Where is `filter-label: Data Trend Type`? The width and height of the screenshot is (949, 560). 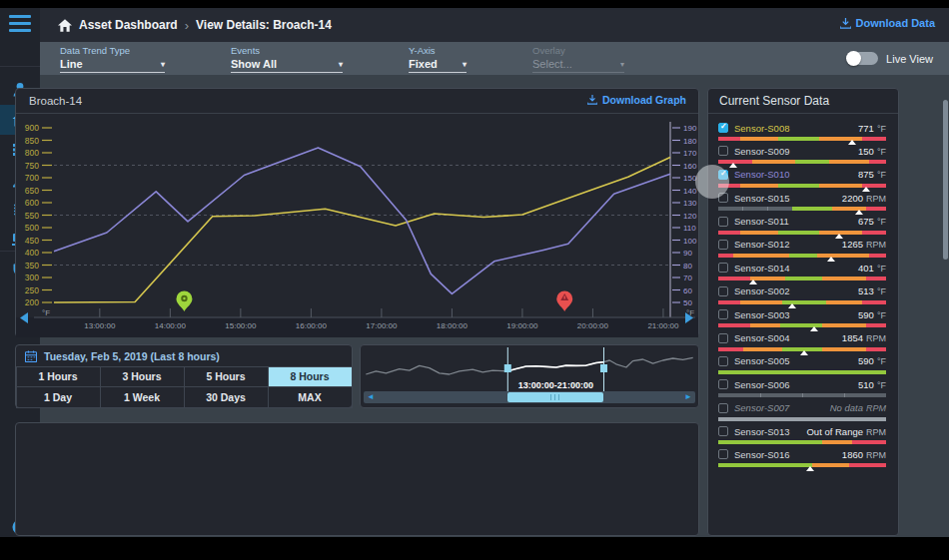 filter-label: Data Trend Type is located at coordinates (112, 50).